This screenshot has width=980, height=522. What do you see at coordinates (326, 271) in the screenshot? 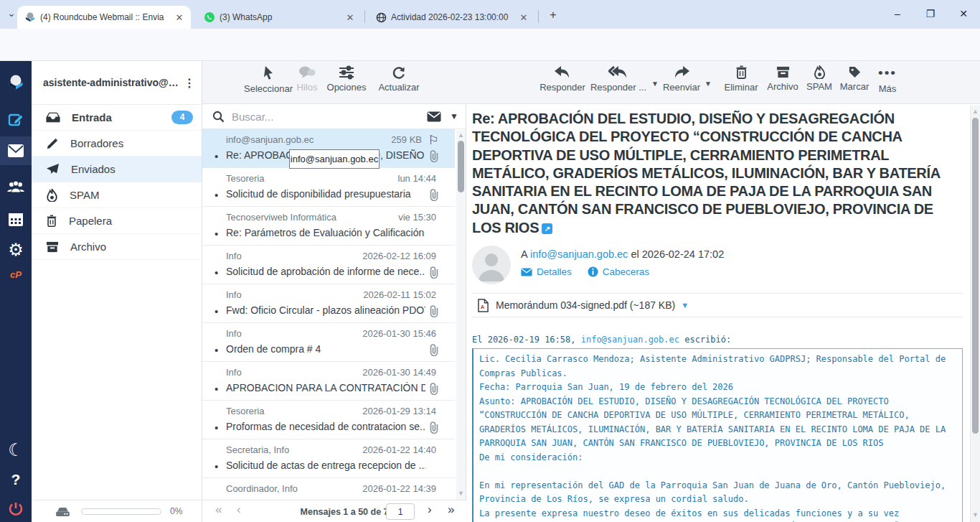
I see `message-subject: Solicitud de aprobación de informe de ne…` at bounding box center [326, 271].